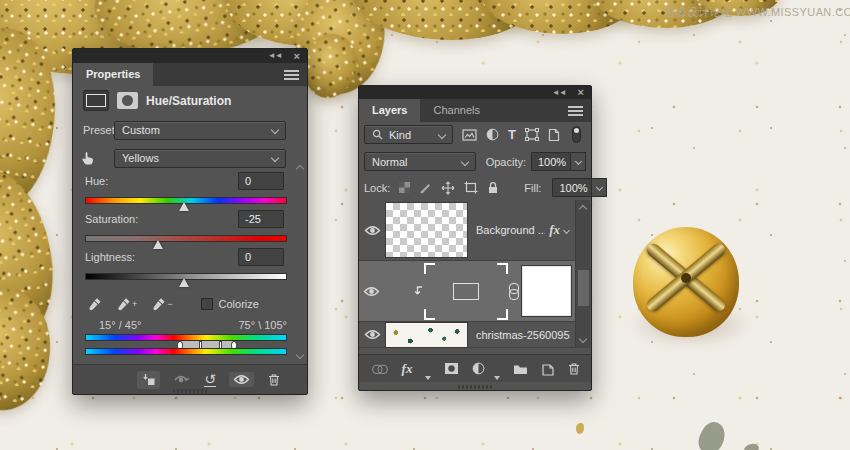  What do you see at coordinates (492, 134) in the screenshot?
I see `filter-adjustment-layers-icon` at bounding box center [492, 134].